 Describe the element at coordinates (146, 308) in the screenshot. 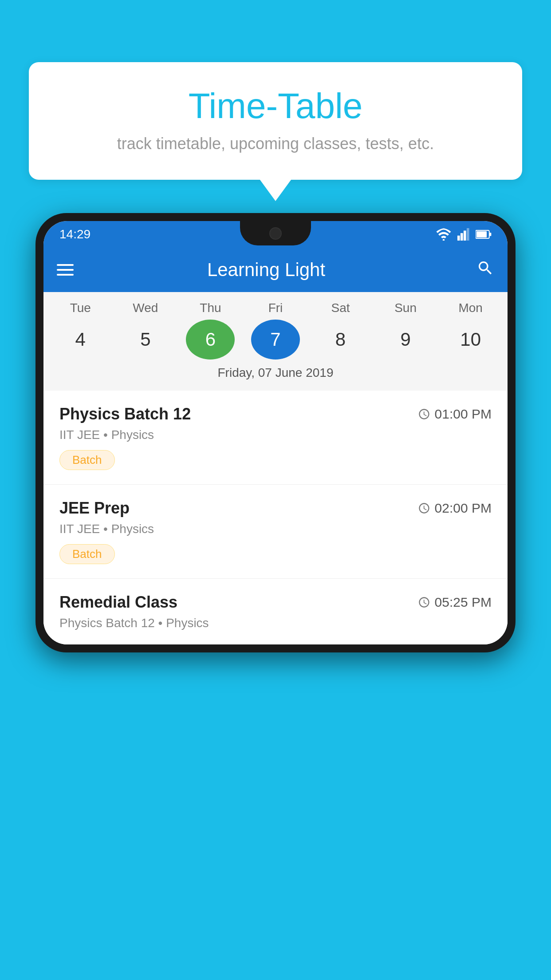

I see `day-header-wed: Wed` at that location.